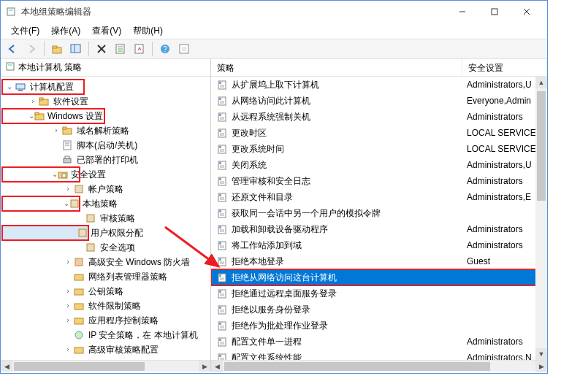  I want to click on policy-row: 配置文件系统性能Administrators,N, so click(379, 355).